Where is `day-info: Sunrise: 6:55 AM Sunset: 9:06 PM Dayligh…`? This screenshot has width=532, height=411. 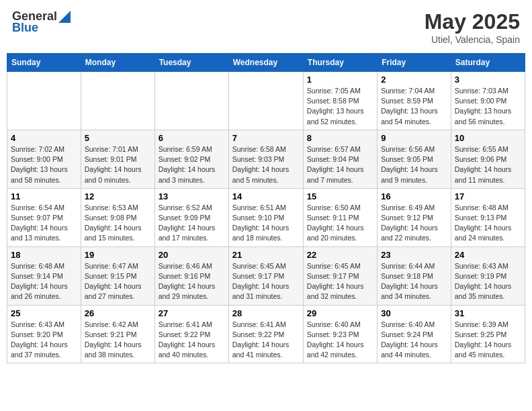
day-info: Sunrise: 6:55 AM Sunset: 9:06 PM Dayligh… is located at coordinates (488, 165).